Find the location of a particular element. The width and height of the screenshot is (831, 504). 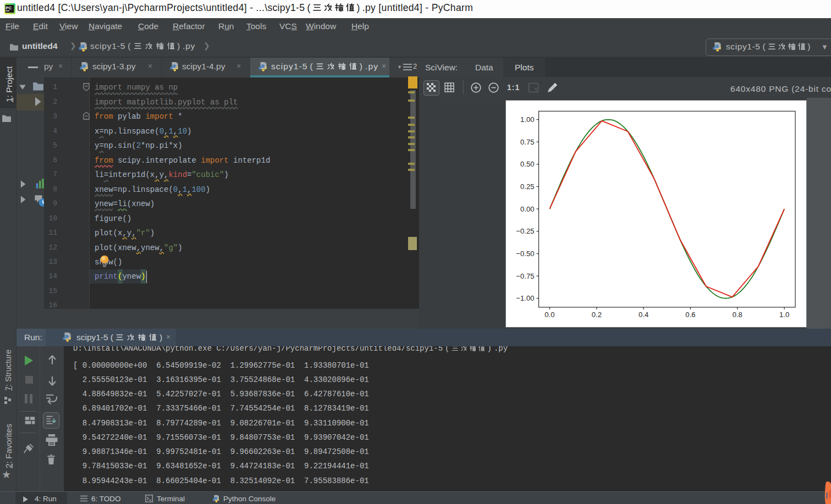

svg-text: 0.00 is located at coordinates (527, 209).